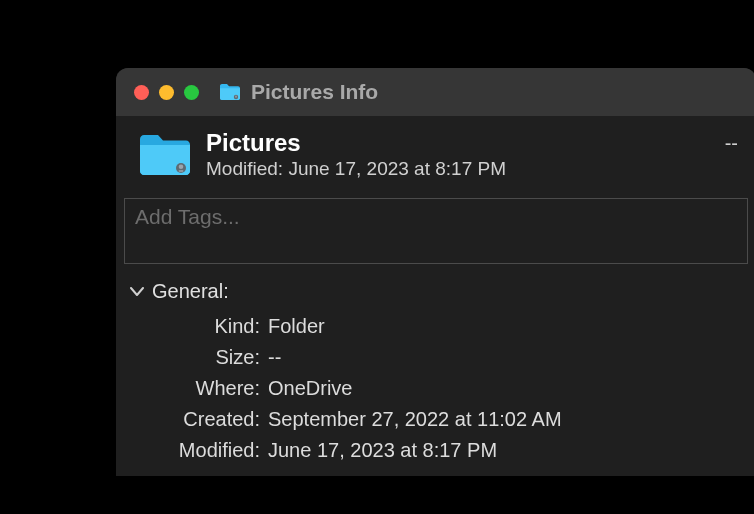 The image size is (754, 514). I want to click on item-modified: Modified: June 17, 2023 at 8:17 PM, so click(466, 169).